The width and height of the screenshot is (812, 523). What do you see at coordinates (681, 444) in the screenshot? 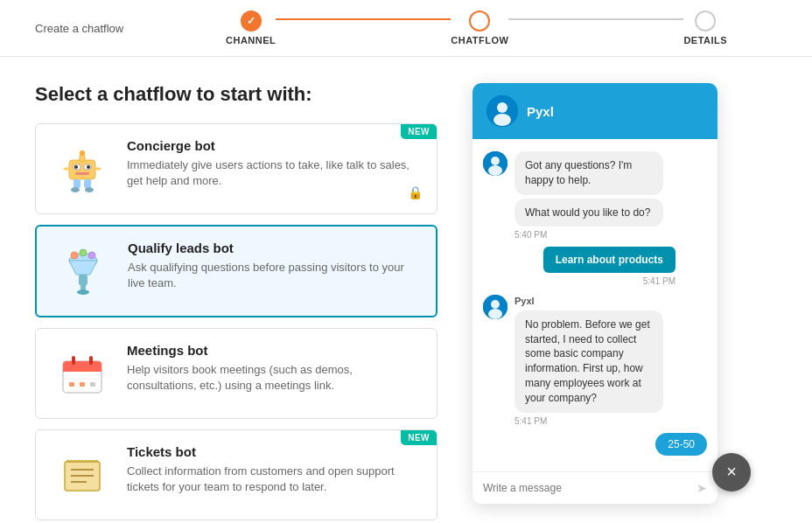
I see `answer-25-50-button: 25-50` at bounding box center [681, 444].